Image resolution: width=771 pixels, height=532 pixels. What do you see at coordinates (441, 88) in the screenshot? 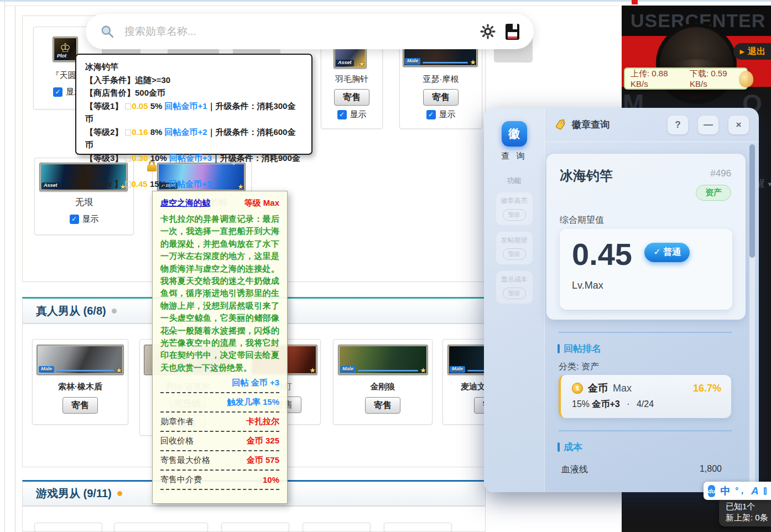
I see `badge-card-yase: Male ★ 亚瑟·摩根 寄售 ✓ 显示` at bounding box center [441, 88].